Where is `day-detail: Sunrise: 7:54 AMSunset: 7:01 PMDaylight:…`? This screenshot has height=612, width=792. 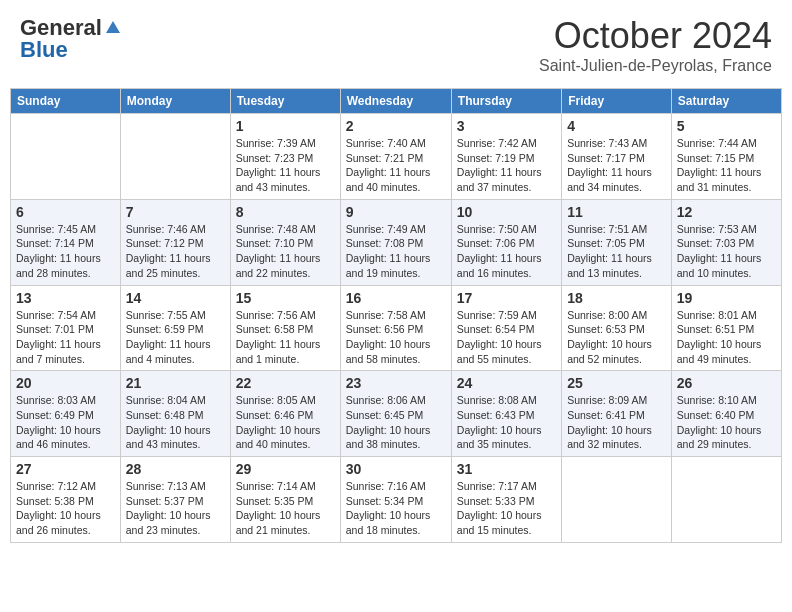
day-detail: Sunrise: 7:54 AMSunset: 7:01 PMDaylight:… is located at coordinates (66, 338).